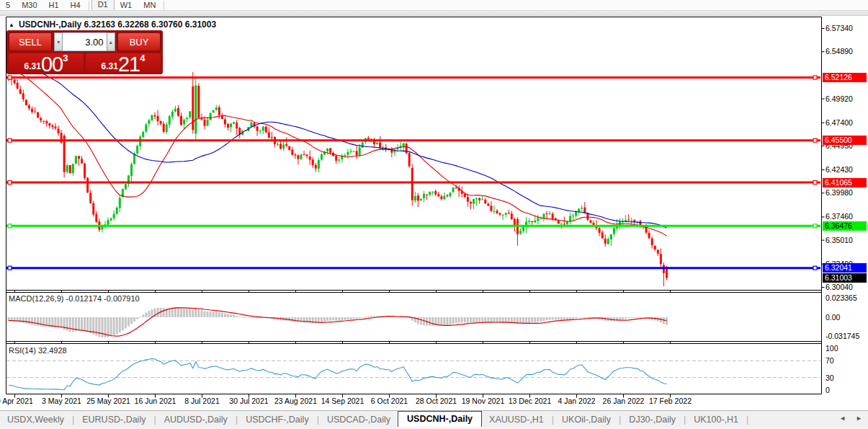 The image size is (868, 429). What do you see at coordinates (277, 420) in the screenshot?
I see `chart-tab-usdchf-daily: USDCHF-,Daily` at bounding box center [277, 420].